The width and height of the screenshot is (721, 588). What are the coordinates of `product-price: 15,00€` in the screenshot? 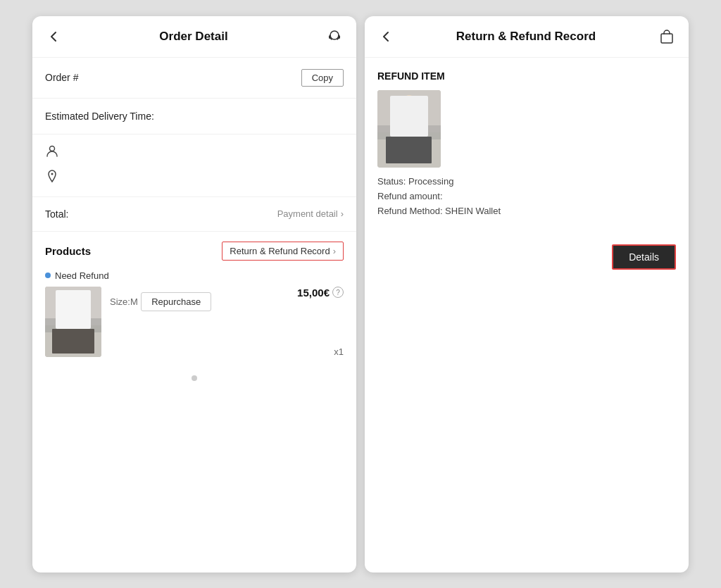 It's located at (313, 293).